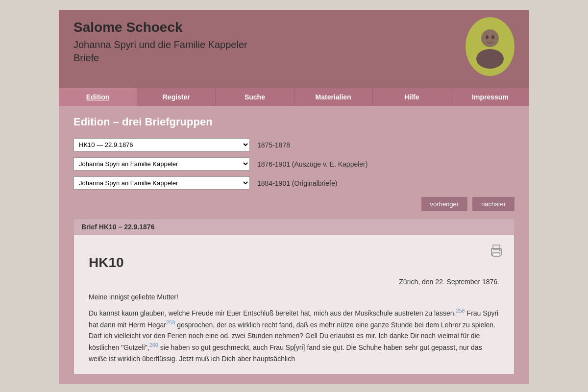 The width and height of the screenshot is (588, 392). What do you see at coordinates (265, 45) in the screenshot?
I see `site-subtitle: Johanna Spyri und die Familie Kappeler` at bounding box center [265, 45].